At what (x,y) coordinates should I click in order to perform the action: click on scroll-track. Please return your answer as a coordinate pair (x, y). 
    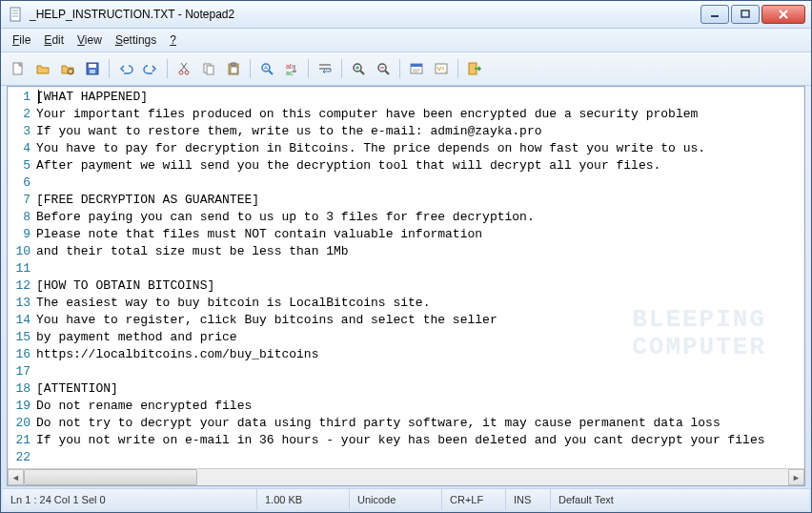
    Looking at the image, I should click on (406, 477).